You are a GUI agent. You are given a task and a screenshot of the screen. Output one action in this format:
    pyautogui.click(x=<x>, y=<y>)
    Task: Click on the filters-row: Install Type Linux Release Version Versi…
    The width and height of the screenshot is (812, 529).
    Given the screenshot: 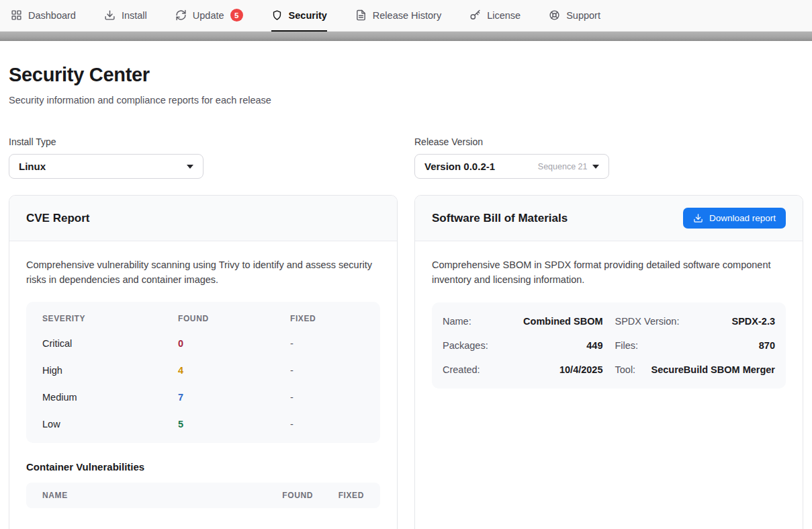 What is the action you would take?
    pyautogui.click(x=406, y=157)
    